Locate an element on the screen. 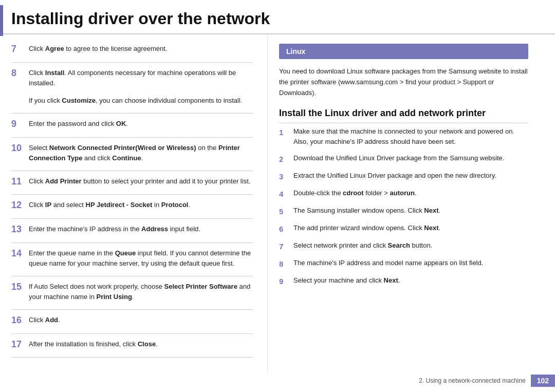 The width and height of the screenshot is (555, 392). right-step-row: 3Extract the Unified Linux Driver packag… is located at coordinates (404, 176).